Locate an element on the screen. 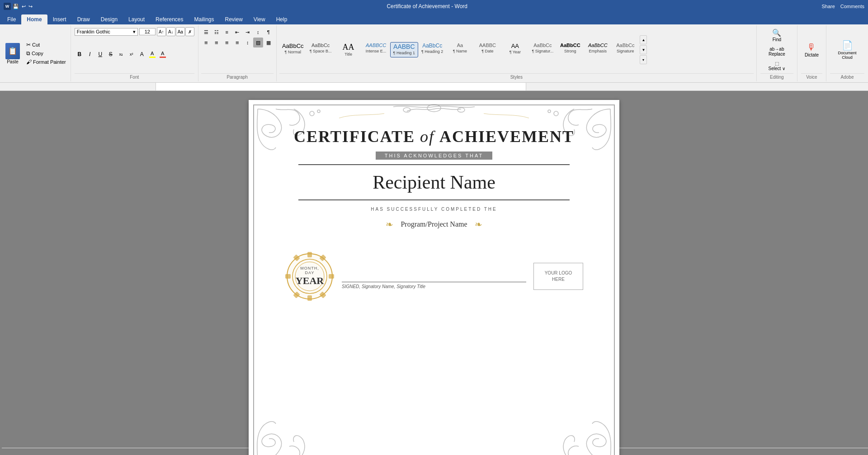 The height and width of the screenshot is (455, 868). style-preview-strong: AaBbCC is located at coordinates (571, 45).